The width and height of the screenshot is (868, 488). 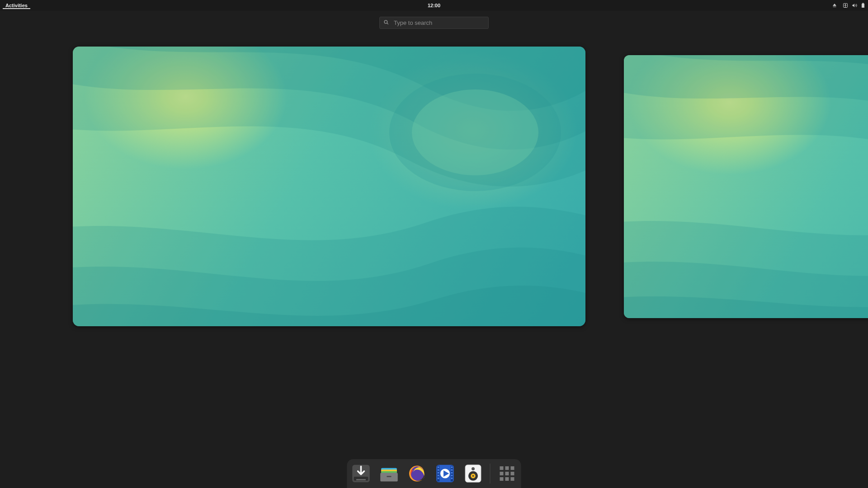 What do you see at coordinates (641, 187) in the screenshot?
I see `wallpaper-topography-icon` at bounding box center [641, 187].